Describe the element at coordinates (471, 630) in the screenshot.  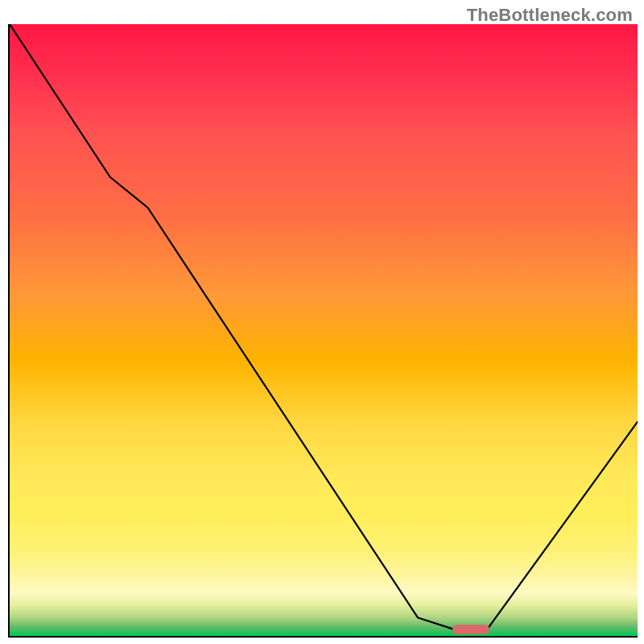
I see `optimal-marker` at that location.